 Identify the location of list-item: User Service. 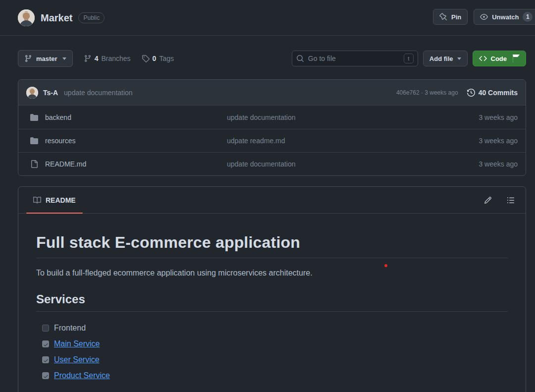
(275, 360).